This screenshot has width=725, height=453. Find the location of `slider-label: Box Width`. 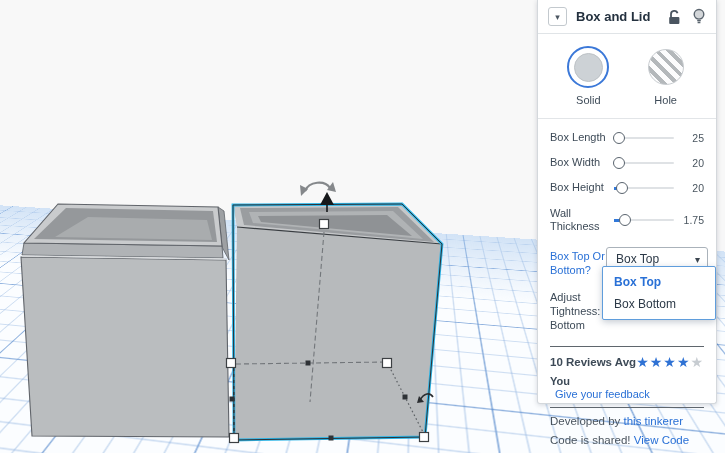

slider-label: Box Width is located at coordinates (581, 162).